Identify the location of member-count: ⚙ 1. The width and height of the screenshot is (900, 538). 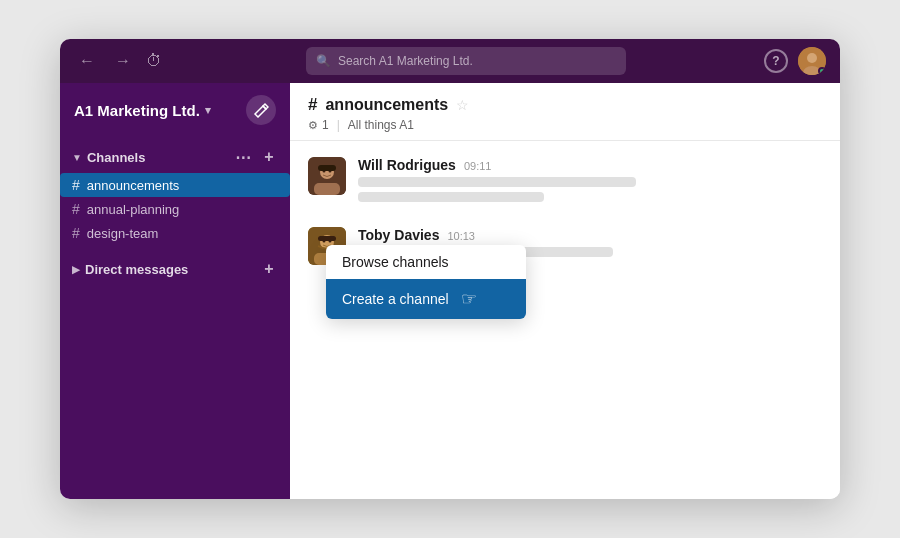
(318, 125).